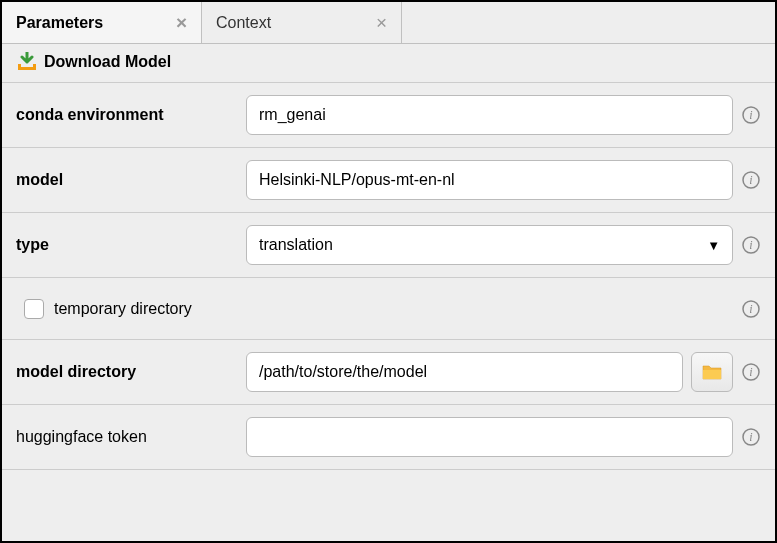  Describe the element at coordinates (102, 22) in the screenshot. I see `tab-parameters: Parameters ×` at that location.